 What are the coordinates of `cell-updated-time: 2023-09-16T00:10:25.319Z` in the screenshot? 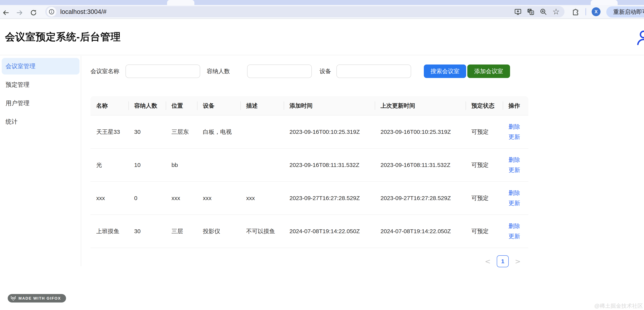 It's located at (420, 132).